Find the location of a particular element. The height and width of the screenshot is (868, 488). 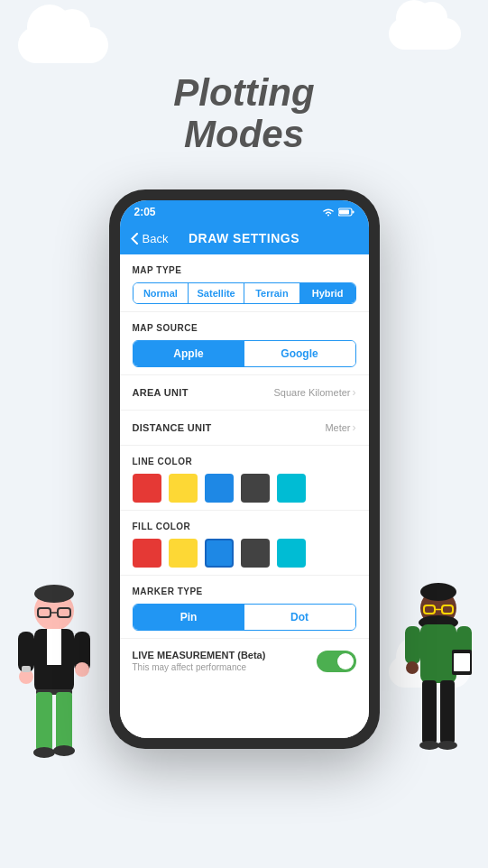

fill-color-teal is located at coordinates (291, 553).